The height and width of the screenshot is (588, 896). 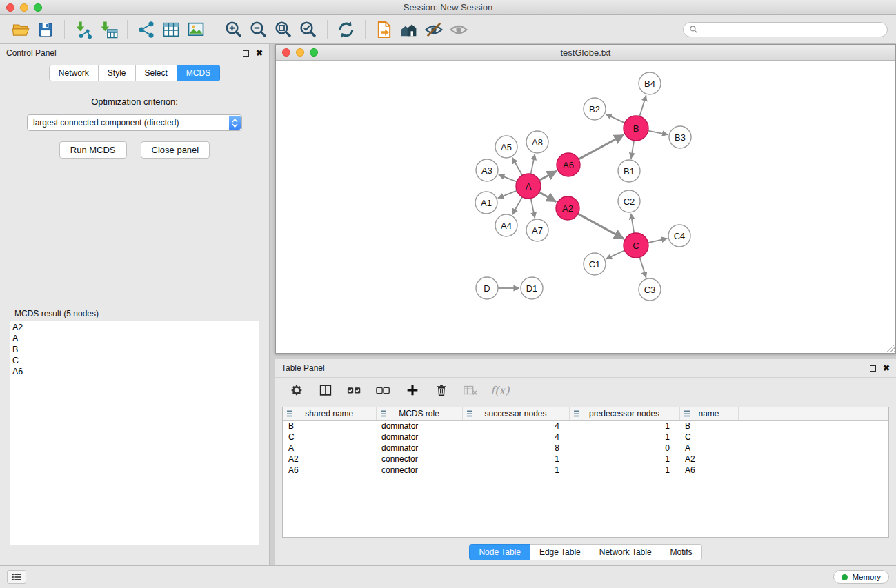 I want to click on table-tab-motifs: Motifs, so click(x=681, y=552).